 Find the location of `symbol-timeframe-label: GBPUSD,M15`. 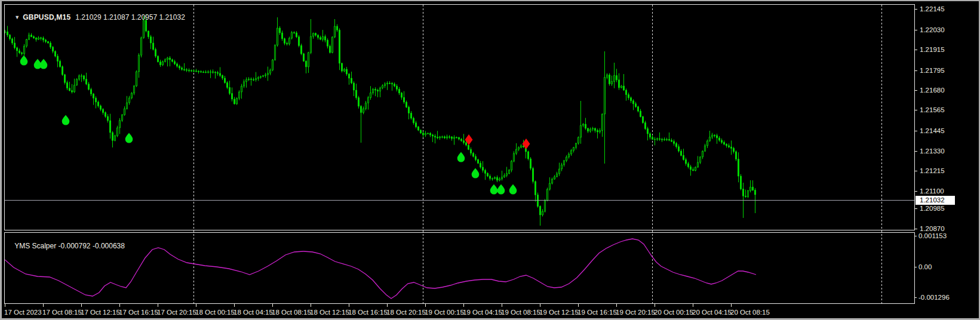

symbol-timeframe-label: GBPUSD,M15 is located at coordinates (47, 17).